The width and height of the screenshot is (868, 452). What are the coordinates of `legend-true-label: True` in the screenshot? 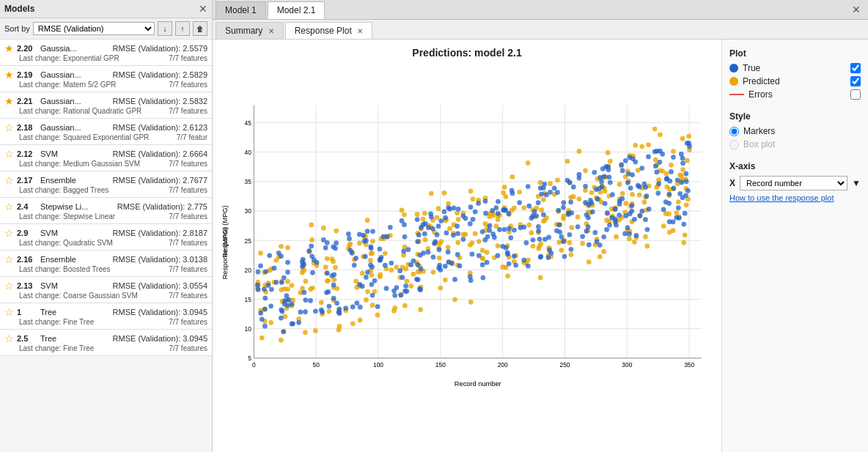 It's located at (795, 68).